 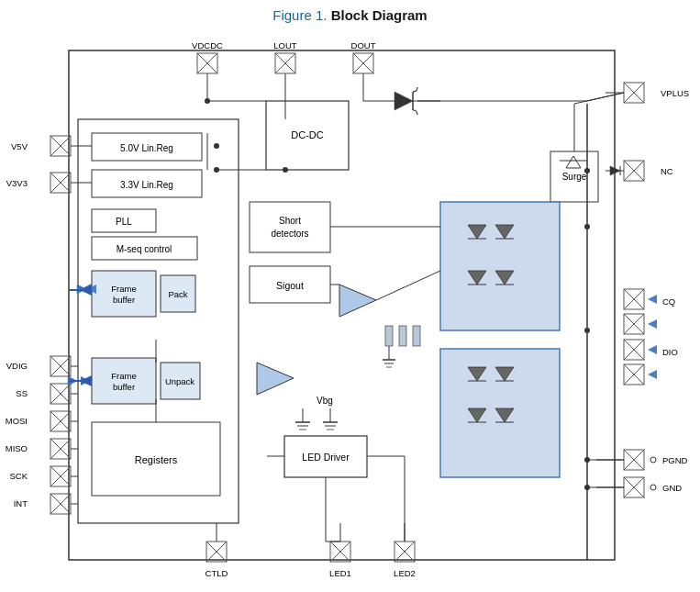 I want to click on svg-text: detectors, so click(x=290, y=233).